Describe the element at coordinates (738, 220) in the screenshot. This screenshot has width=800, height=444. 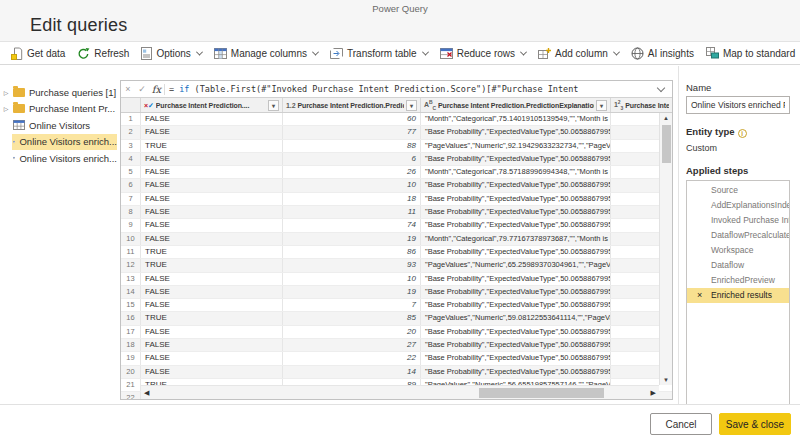
I see `applied-step: Invoked Purchase Intent ...` at that location.